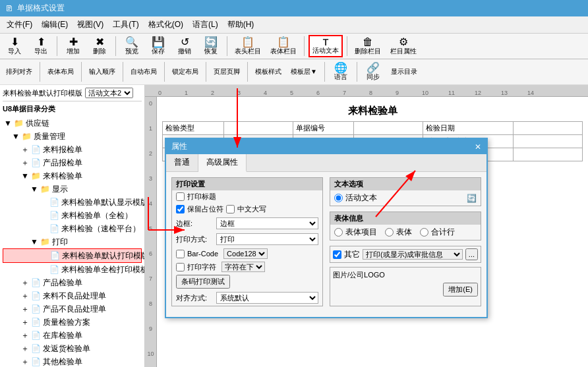 This screenshot has height=367, width=588. What do you see at coordinates (73, 136) in the screenshot?
I see `tree-item-quality: ▼ 📁 质量管理` at bounding box center [73, 136].